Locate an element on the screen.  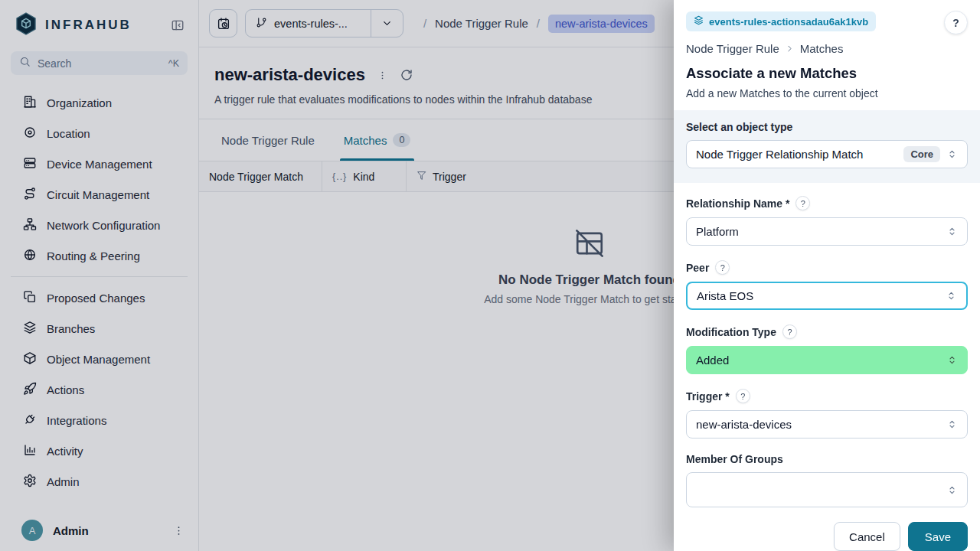
help-button: ? is located at coordinates (956, 23).